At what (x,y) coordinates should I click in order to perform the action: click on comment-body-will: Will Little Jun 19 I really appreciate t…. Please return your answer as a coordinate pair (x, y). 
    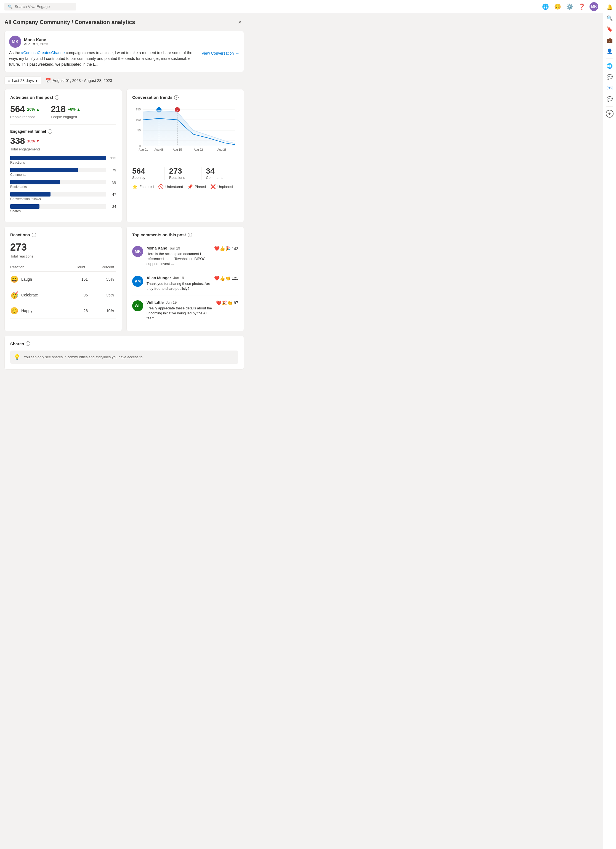
    Looking at the image, I should click on (180, 311).